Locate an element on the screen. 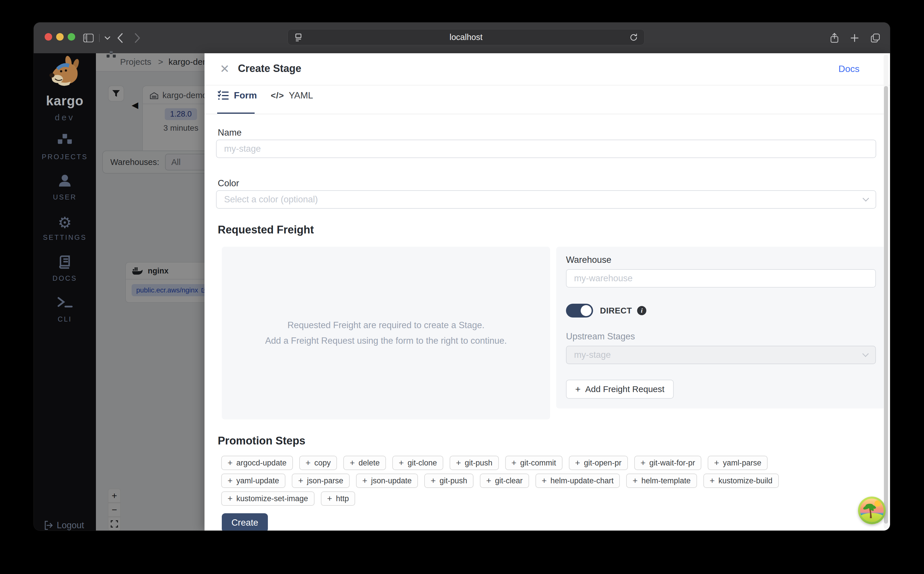  step-chip-git-push: +git-push is located at coordinates (474, 463).